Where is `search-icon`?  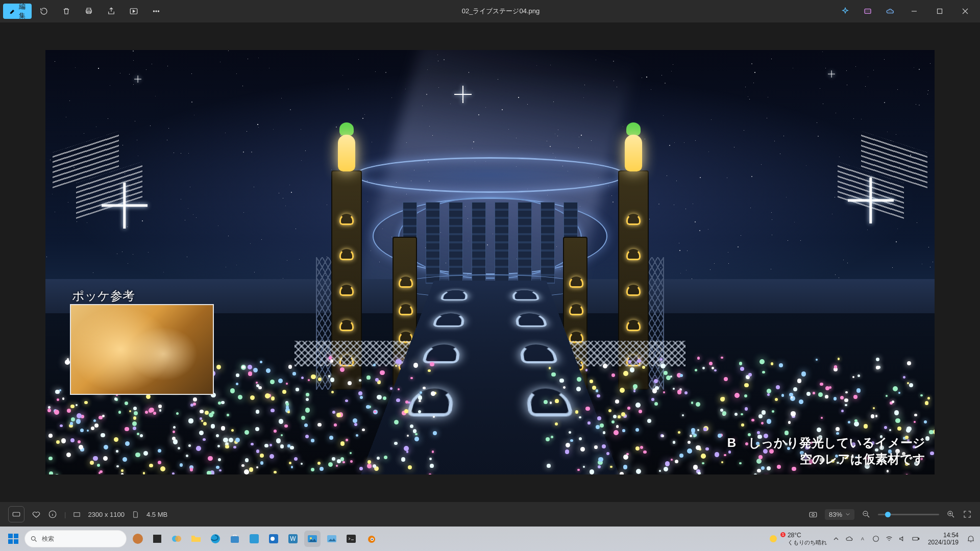 search-icon is located at coordinates (34, 539).